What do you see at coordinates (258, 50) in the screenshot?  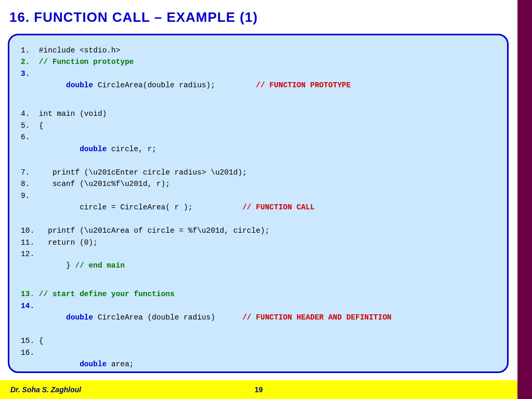 I see `code-line-1: 1. #include <stdio.h>` at bounding box center [258, 50].